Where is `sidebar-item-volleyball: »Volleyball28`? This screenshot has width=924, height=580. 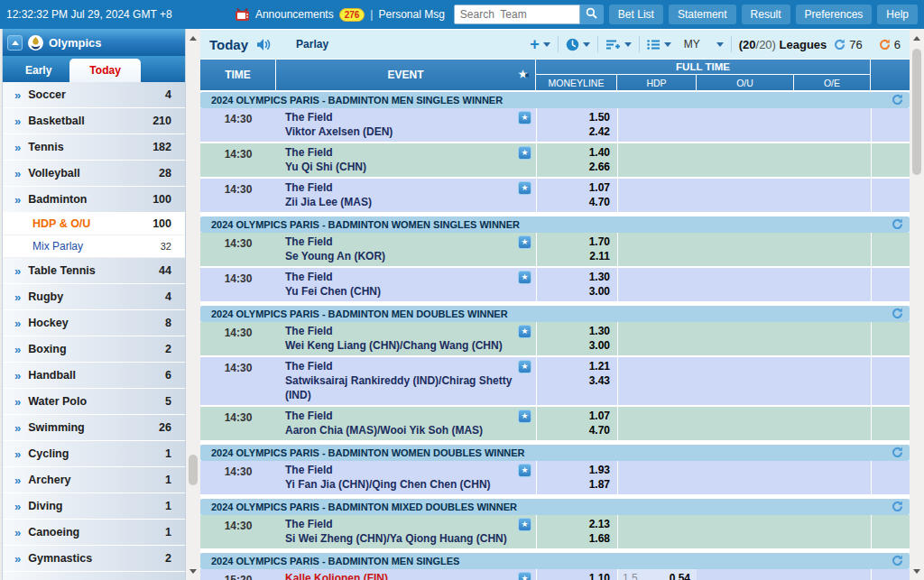 sidebar-item-volleyball: »Volleyball28 is located at coordinates (94, 173).